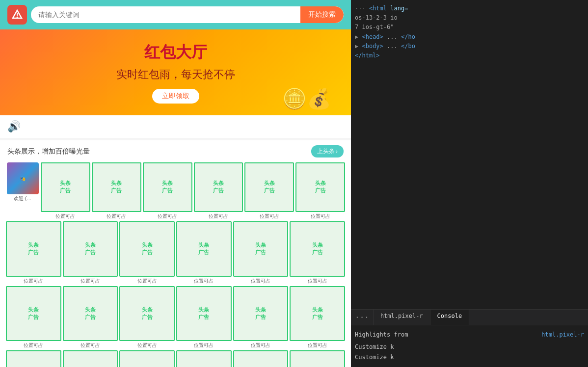  I want to click on ad-item-featured: 🎭 欢迎-(…, so click(23, 191).